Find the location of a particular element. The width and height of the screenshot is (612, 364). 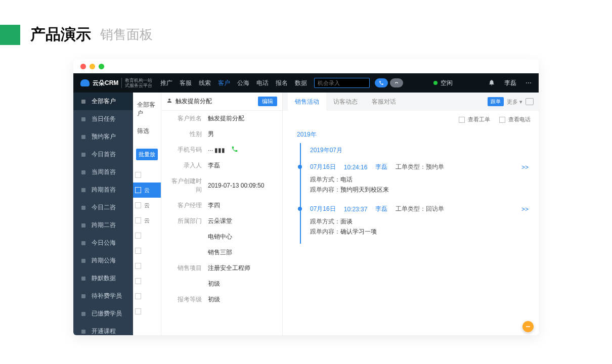

sidebar-label: 待补费学员 is located at coordinates (107, 296).